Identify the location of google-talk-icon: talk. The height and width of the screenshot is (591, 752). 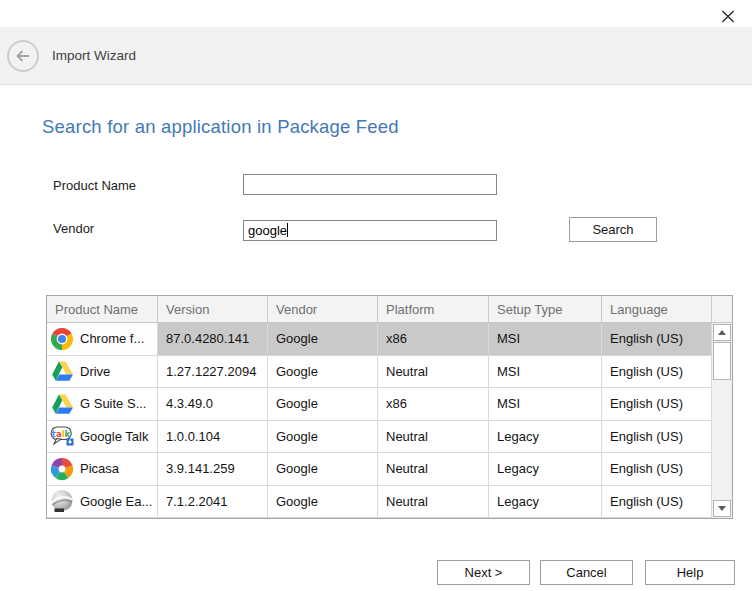
(62, 436).